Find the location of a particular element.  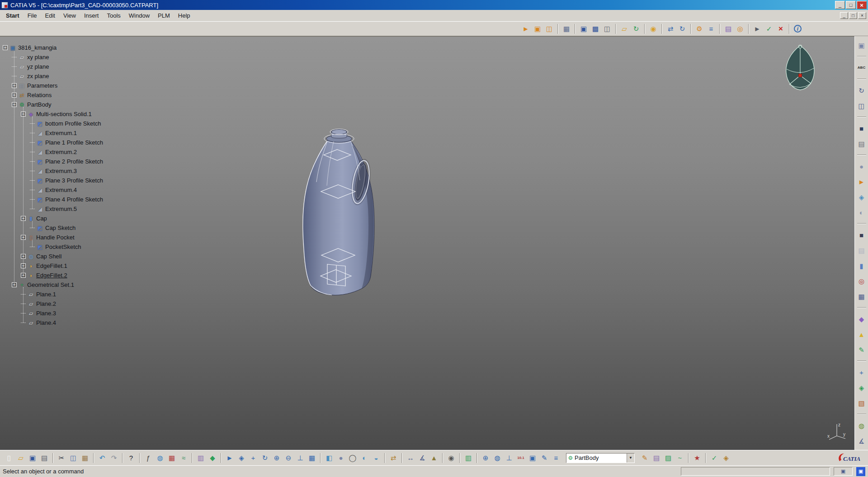

menu-start: Start is located at coordinates (13, 15).